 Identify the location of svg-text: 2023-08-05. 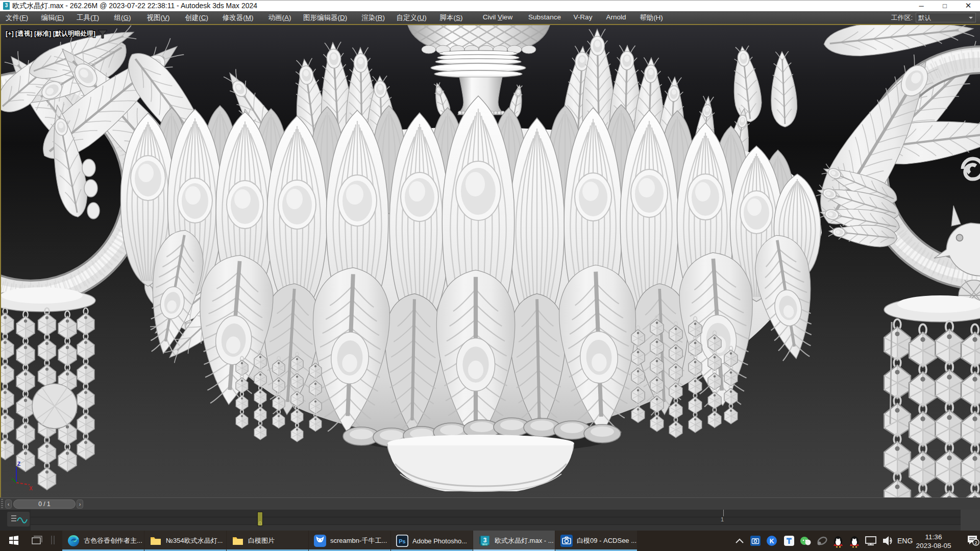
(933, 546).